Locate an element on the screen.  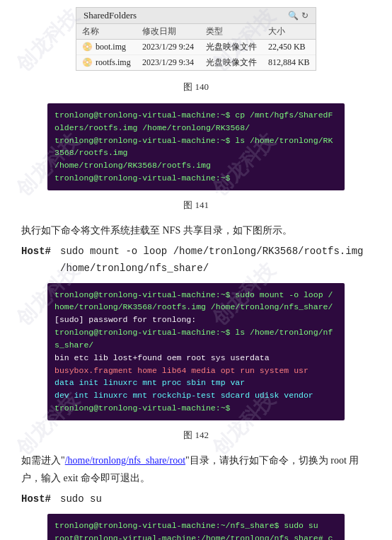
path-highlight: /home/tronlong/nfs_share/root is located at coordinates (125, 460).